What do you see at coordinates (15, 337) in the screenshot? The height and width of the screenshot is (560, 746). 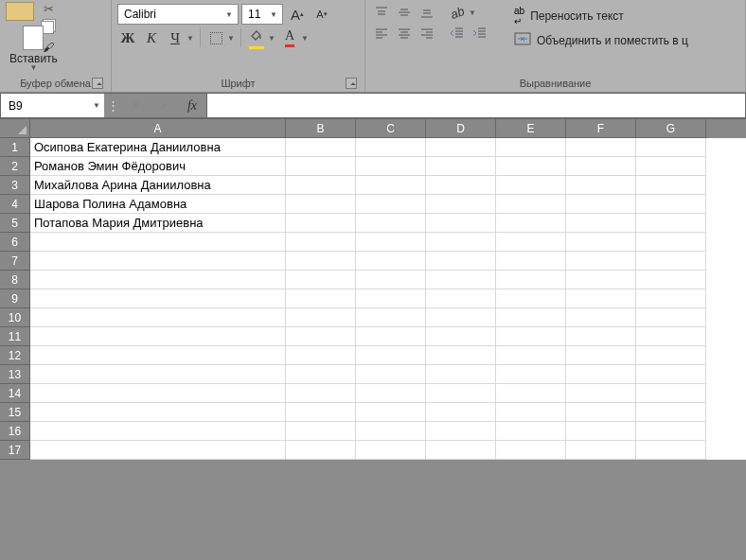 I see `row-header: 11` at bounding box center [15, 337].